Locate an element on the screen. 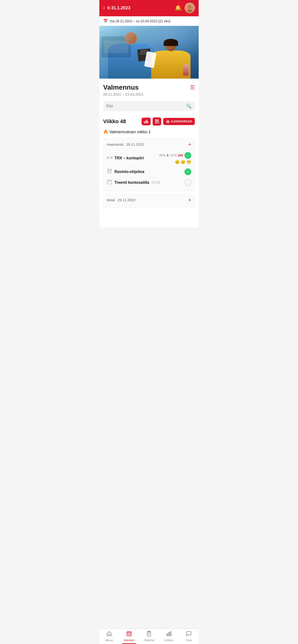  monday-name: maanantai is located at coordinates (115, 144).